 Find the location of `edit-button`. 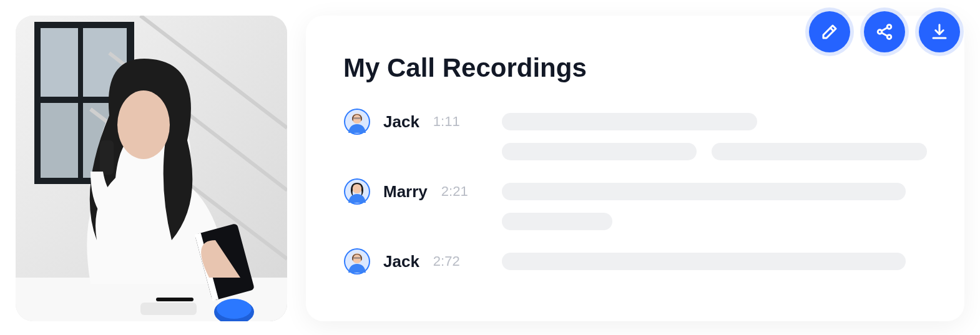

edit-button is located at coordinates (830, 32).